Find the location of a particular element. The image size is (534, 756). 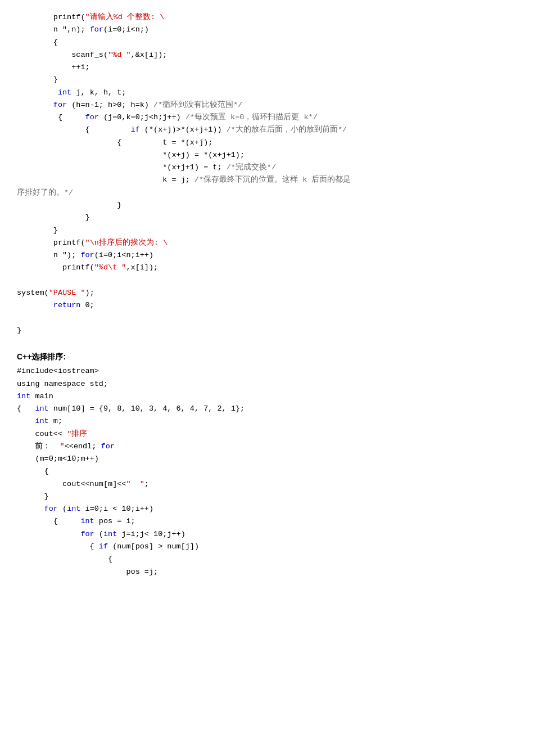

code-line: n "); for(i=0;i<n;i++) is located at coordinates (85, 255).